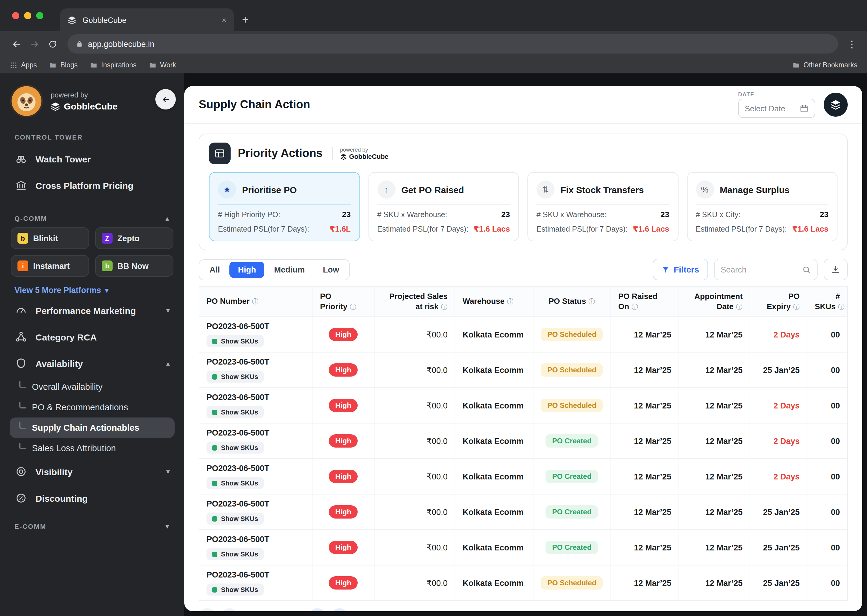 This screenshot has height=616, width=867. Describe the element at coordinates (92, 498) in the screenshot. I see `sidebar-item-discounting: Discounting` at that location.